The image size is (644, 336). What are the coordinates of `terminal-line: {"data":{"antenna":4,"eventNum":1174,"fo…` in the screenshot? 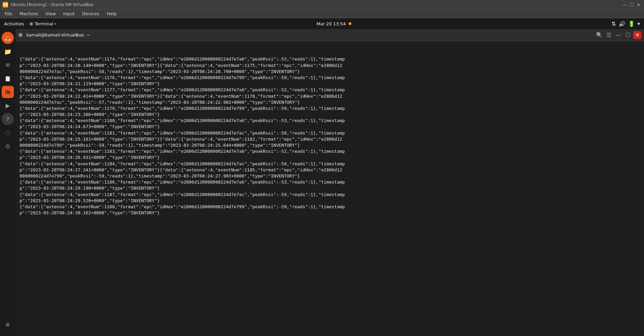 It's located at (330, 59).